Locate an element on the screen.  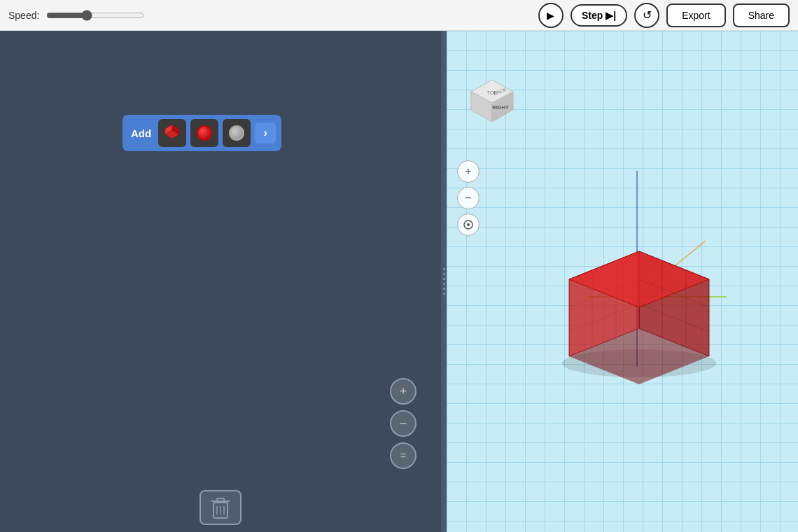
code-zoom-in-button: + is located at coordinates (403, 391).